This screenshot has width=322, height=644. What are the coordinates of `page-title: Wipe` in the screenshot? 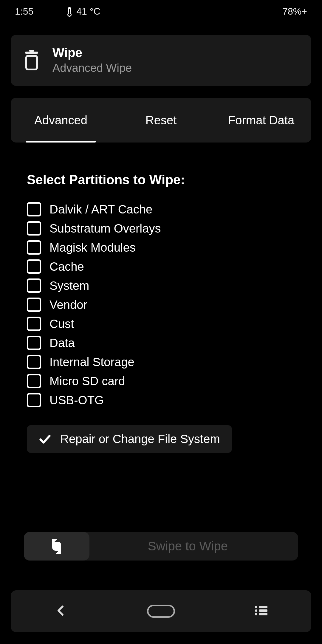 It's located at (92, 53).